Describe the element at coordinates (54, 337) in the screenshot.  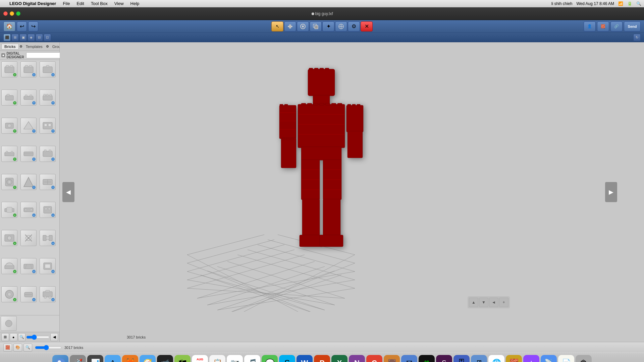
I see `zoom-out: ◀` at that location.